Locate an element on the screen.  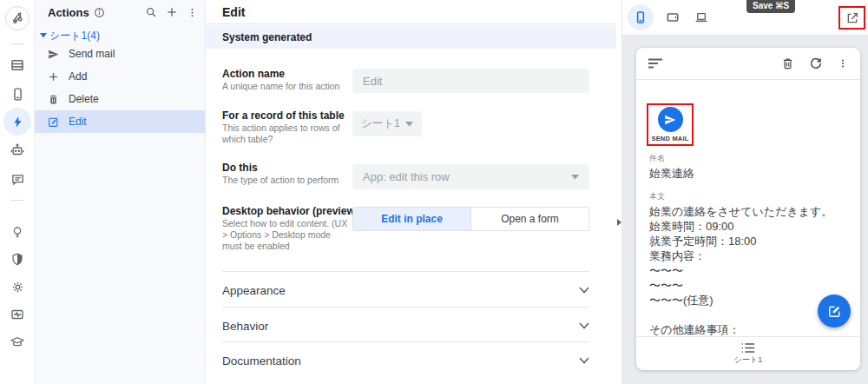
do-this-value: App: edit this row is located at coordinates (406, 177).